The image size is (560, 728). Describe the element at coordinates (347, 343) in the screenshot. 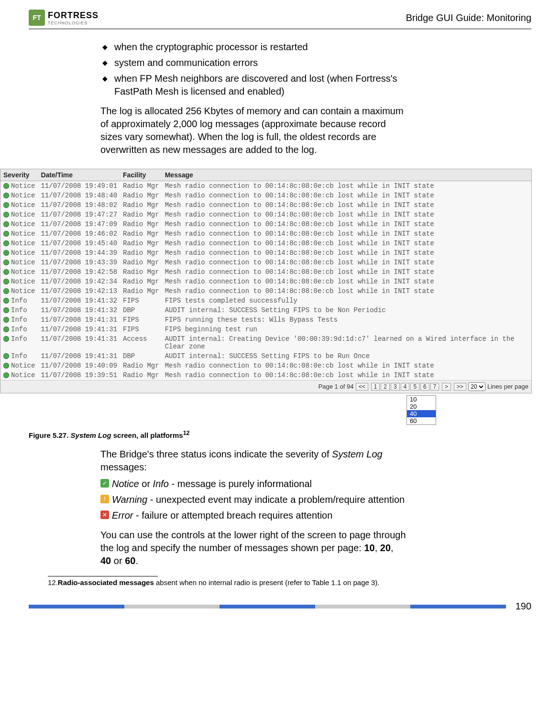

I see `cell-message: AUDIT internal: Creating Device '00:00:3…` at that location.